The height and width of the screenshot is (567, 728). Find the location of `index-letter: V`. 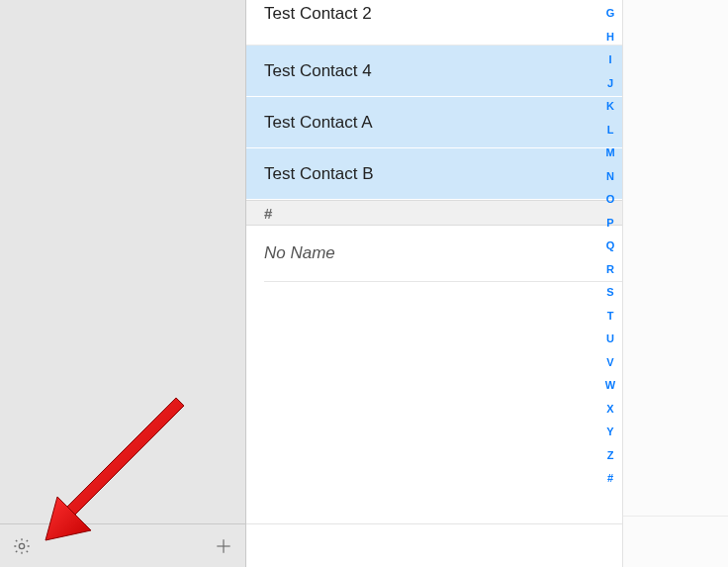

index-letter: V is located at coordinates (609, 362).